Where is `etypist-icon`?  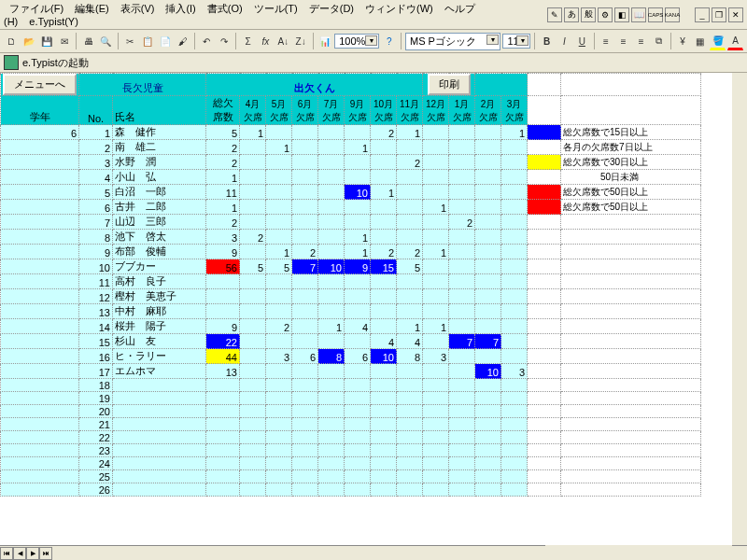
etypist-icon is located at coordinates (11, 63).